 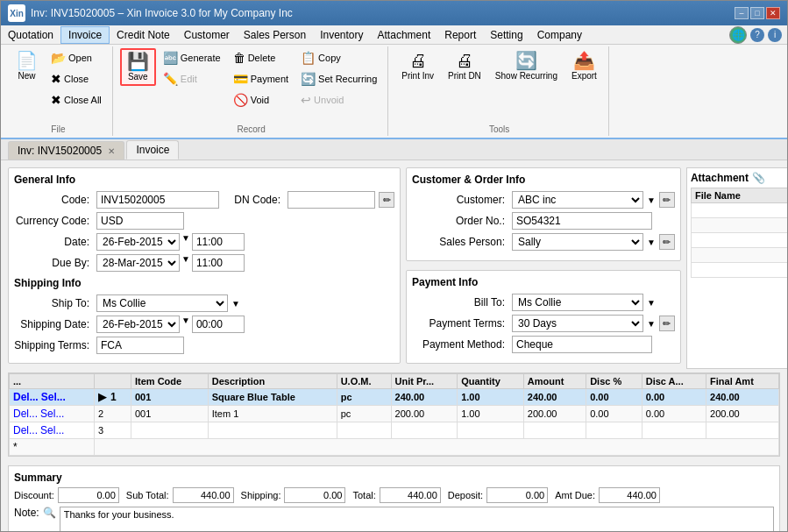 I want to click on row-disc-pct, so click(x=614, y=431).